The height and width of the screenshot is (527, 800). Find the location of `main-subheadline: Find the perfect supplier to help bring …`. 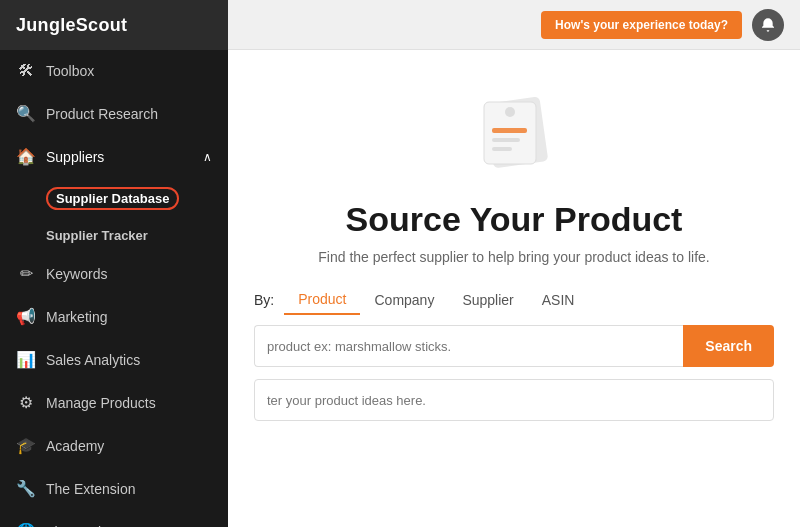

main-subheadline: Find the perfect supplier to help bring … is located at coordinates (514, 257).